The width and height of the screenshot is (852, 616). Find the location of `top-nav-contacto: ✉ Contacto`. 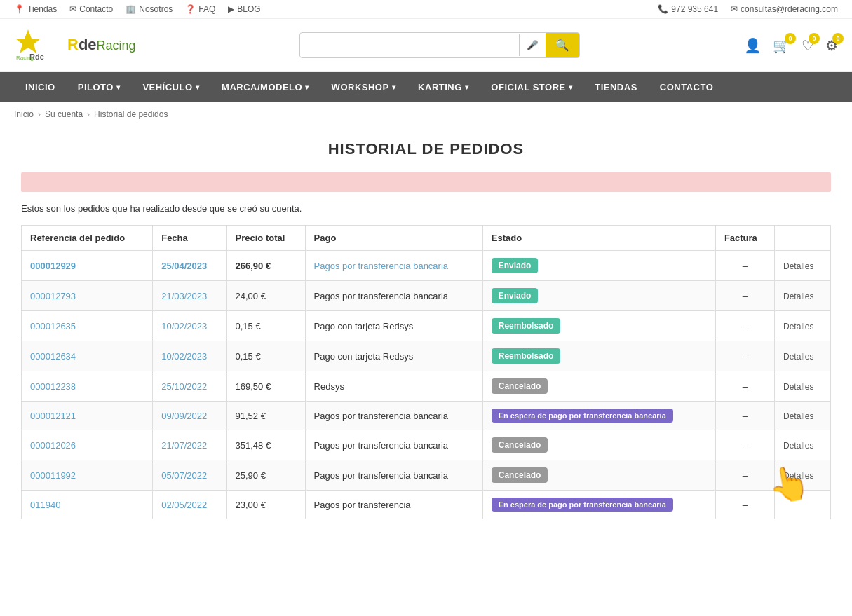

top-nav-contacto: ✉ Contacto is located at coordinates (91, 9).